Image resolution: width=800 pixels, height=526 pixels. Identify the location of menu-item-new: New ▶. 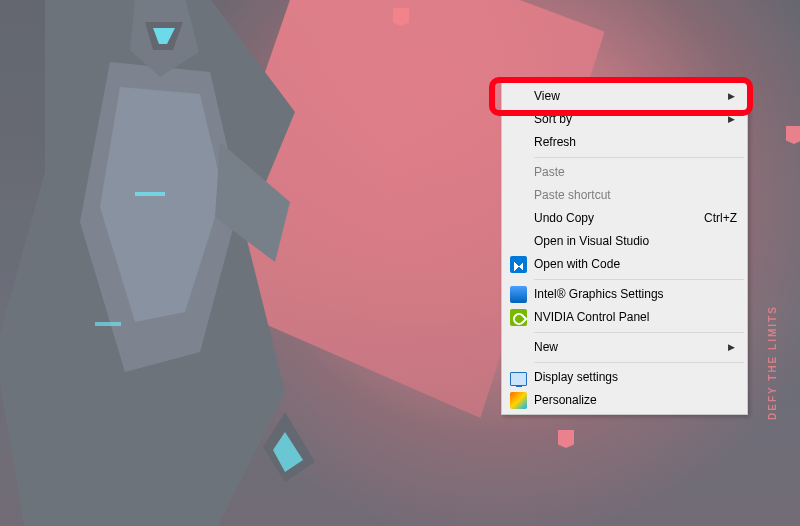
(624, 348).